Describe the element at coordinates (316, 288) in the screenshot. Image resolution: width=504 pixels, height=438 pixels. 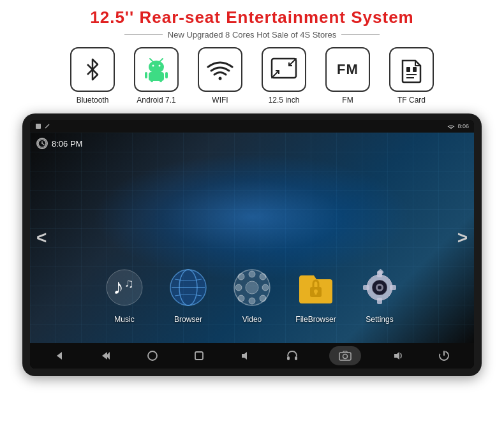
I see `folder-lock-icon` at that location.